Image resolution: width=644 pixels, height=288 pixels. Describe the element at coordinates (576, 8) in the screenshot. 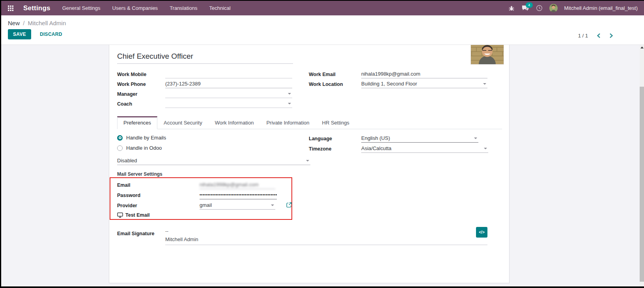

I see `navbar-right: 4 Mitchell Admin (email_final_test)` at that location.